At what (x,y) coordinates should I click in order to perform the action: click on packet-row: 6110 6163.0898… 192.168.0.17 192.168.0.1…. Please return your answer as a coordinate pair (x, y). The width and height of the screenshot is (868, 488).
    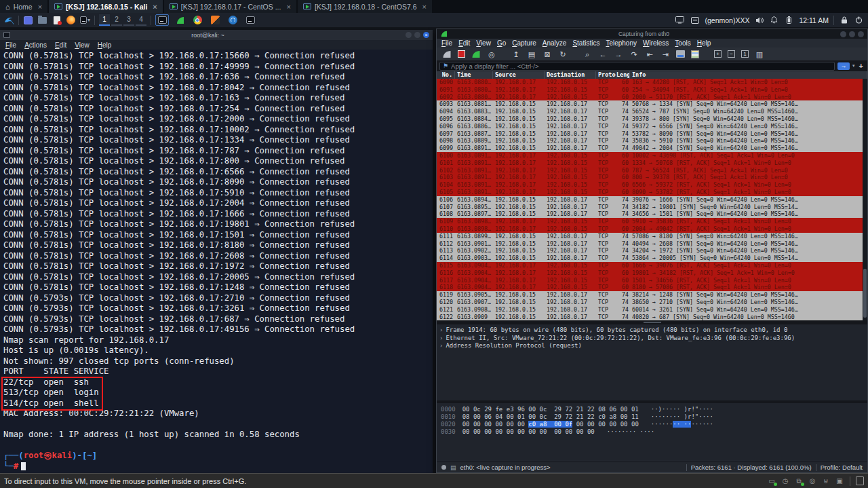
    Looking at the image, I should click on (652, 229).